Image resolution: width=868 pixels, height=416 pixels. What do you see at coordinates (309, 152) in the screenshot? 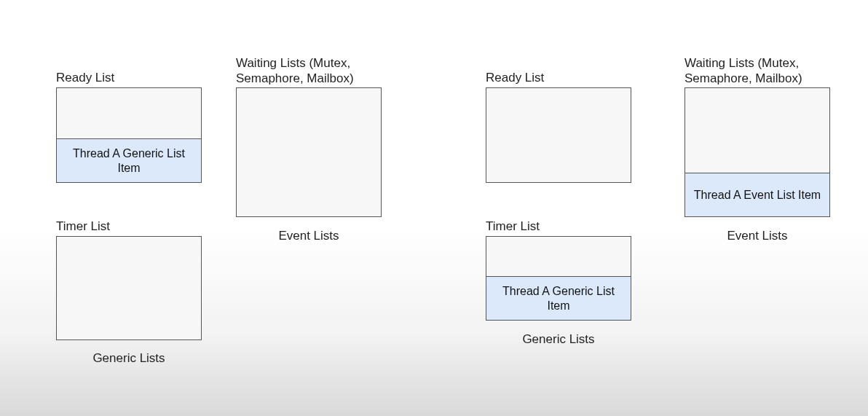
I see `left-waiting-lists-box` at bounding box center [309, 152].